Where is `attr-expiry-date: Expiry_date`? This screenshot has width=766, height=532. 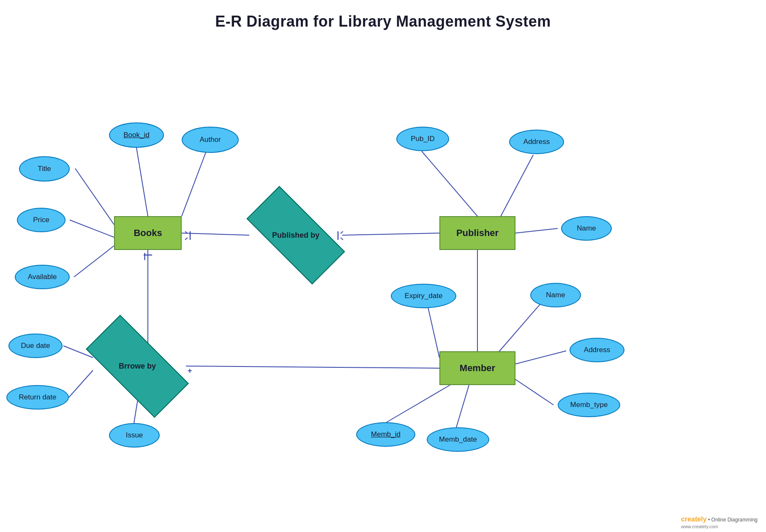
attr-expiry-date: Expiry_date is located at coordinates (423, 296).